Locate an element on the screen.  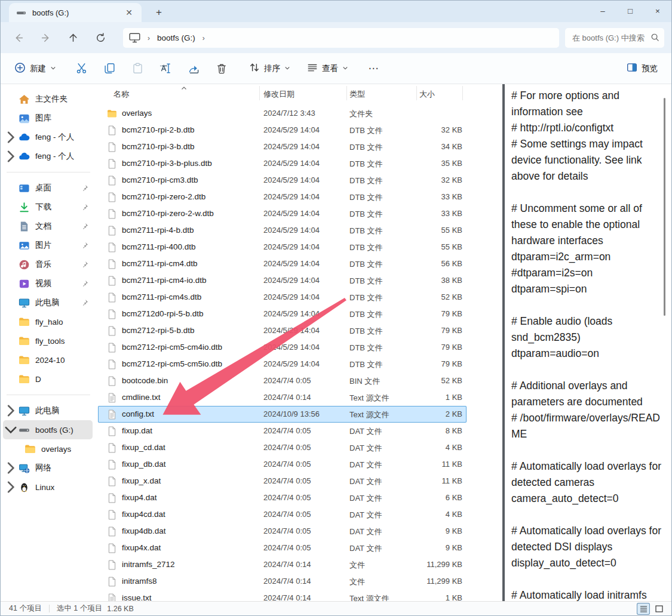
sidebar-item-文档: 文档 is located at coordinates (48, 226).